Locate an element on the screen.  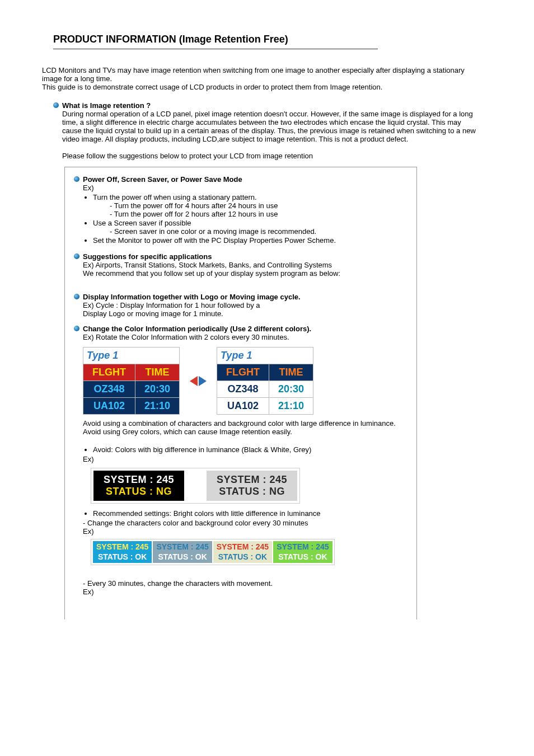
section-suggestions: Suggestions for specific applications Ex… is located at coordinates (241, 265).